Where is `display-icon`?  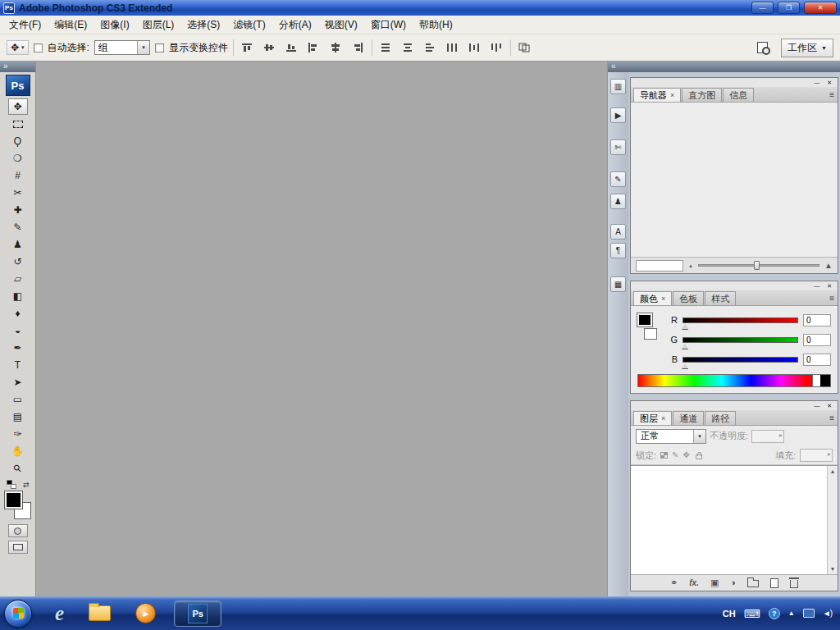
display-icon is located at coordinates (809, 614).